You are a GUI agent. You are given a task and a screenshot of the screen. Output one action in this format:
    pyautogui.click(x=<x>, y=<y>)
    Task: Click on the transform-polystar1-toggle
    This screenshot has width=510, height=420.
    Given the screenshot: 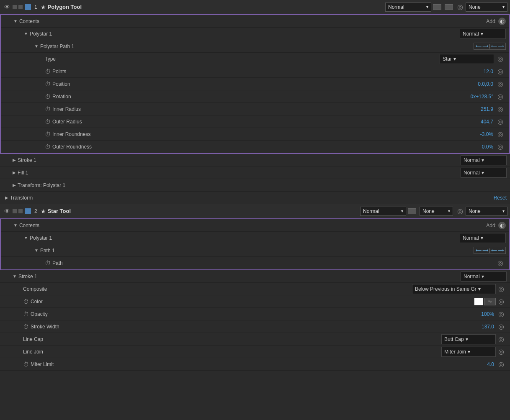 What is the action you would take?
    pyautogui.click(x=14, y=185)
    